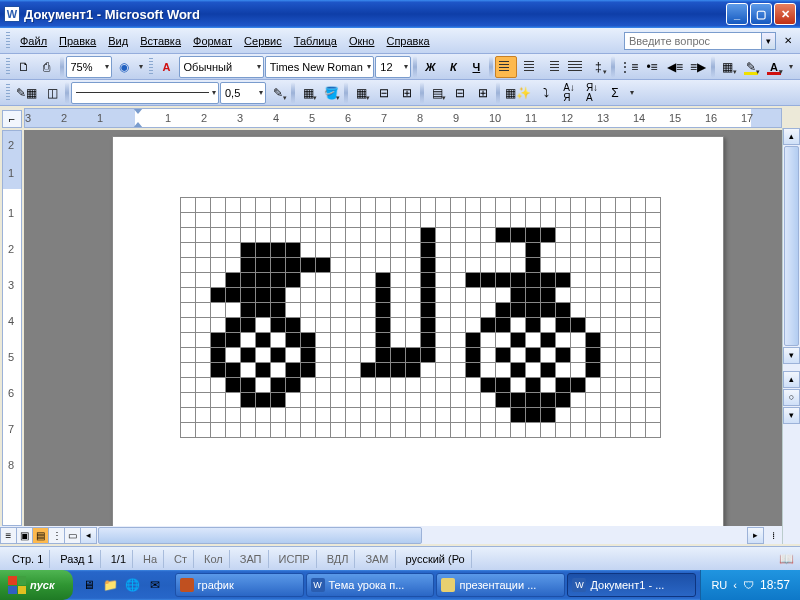  What do you see at coordinates (278, 93) in the screenshot?
I see `pen-color-button: ✎▾` at bounding box center [278, 93].